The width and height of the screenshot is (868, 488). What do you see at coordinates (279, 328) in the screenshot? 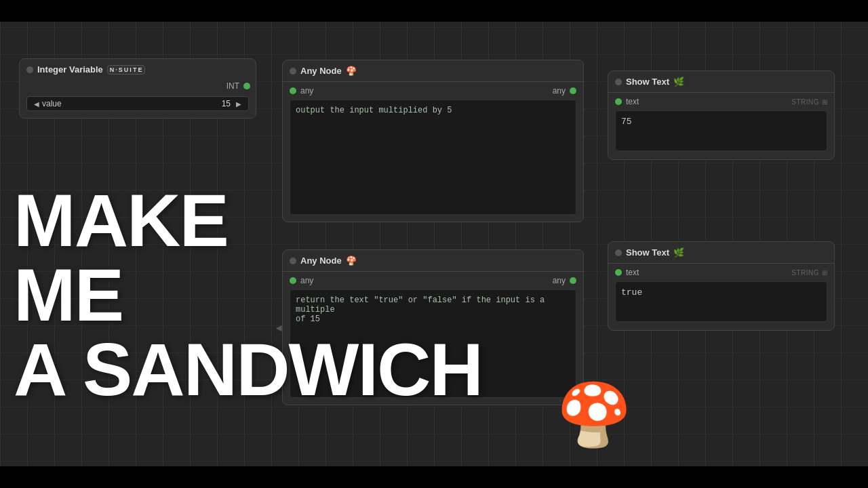
I see `any-node-bottom-left-arrow: ◂` at bounding box center [279, 328].